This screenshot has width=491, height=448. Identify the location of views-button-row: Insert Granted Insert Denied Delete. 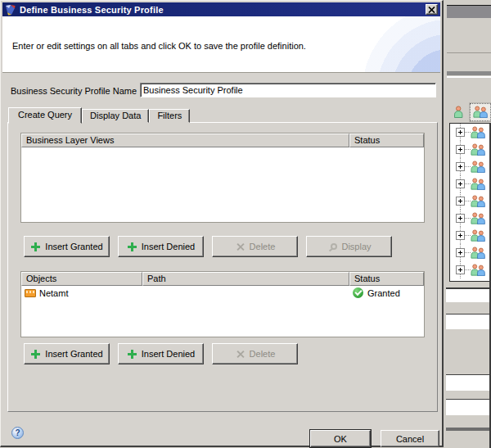
(208, 247).